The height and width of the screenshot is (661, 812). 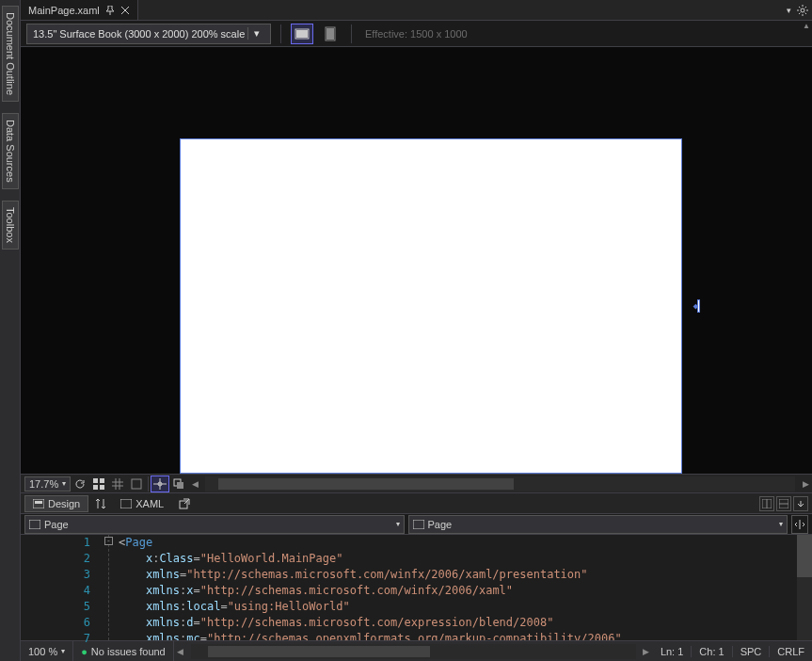 I want to click on split-toggle-button, so click(x=800, y=524).